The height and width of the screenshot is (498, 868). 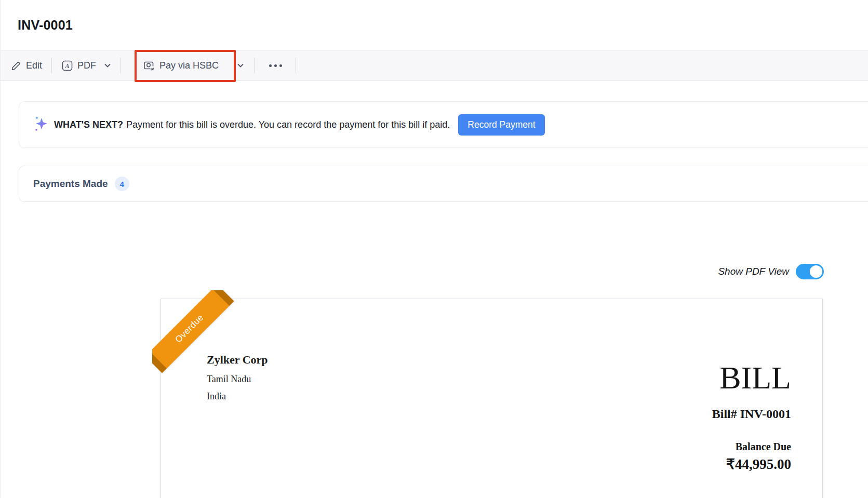 I want to click on payments-count-badge: 4, so click(x=122, y=184).